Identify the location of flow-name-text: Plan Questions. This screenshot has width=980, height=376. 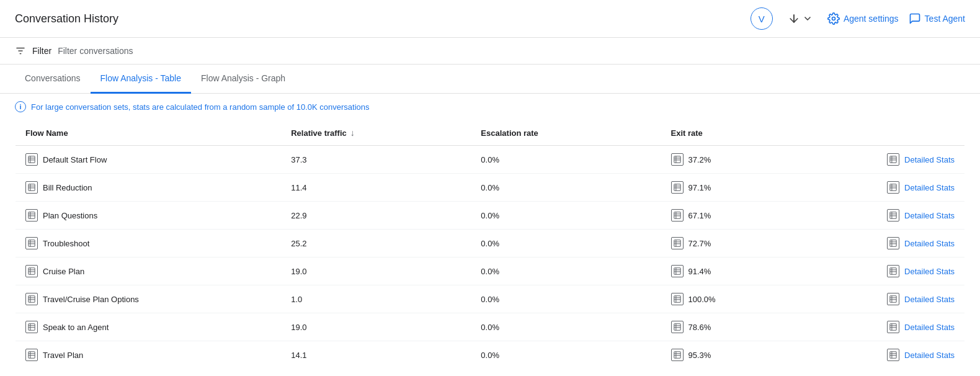
(70, 216).